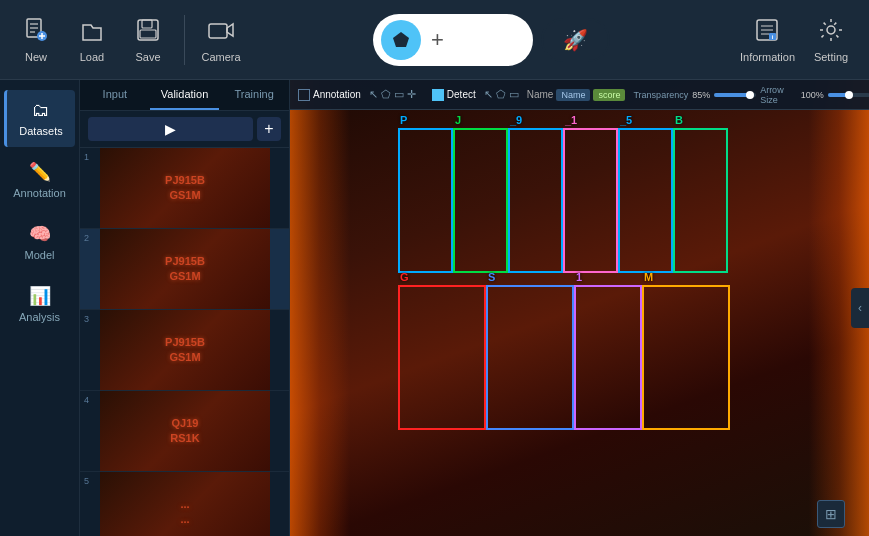 The width and height of the screenshot is (869, 536). I want to click on information-icon: i, so click(767, 32).